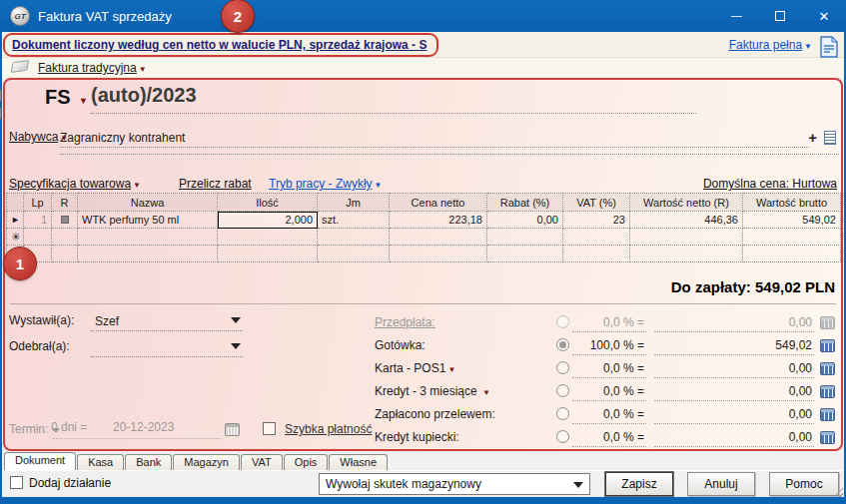  I want to click on recalc-discount-link: Przelicz rabat, so click(216, 184).